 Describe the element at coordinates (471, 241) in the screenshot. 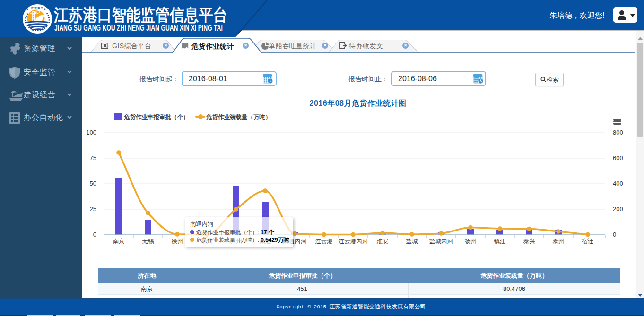

I see `svg-text: 扬州` at that location.